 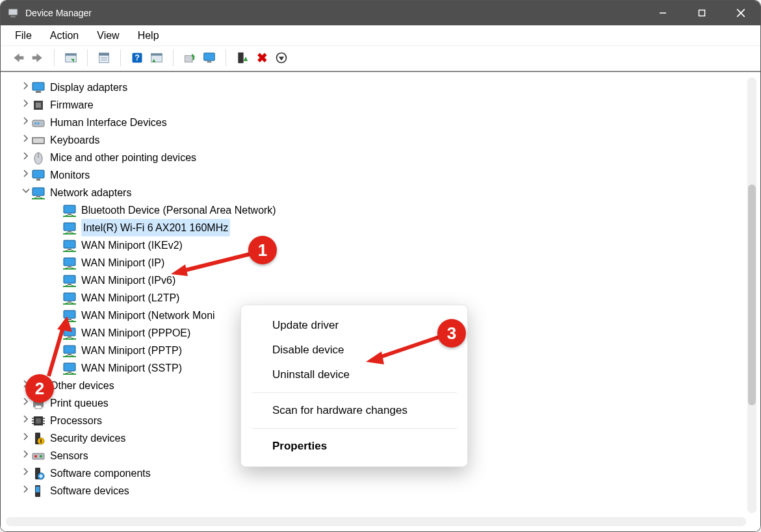 What do you see at coordinates (741, 13) in the screenshot?
I see `close-button` at bounding box center [741, 13].